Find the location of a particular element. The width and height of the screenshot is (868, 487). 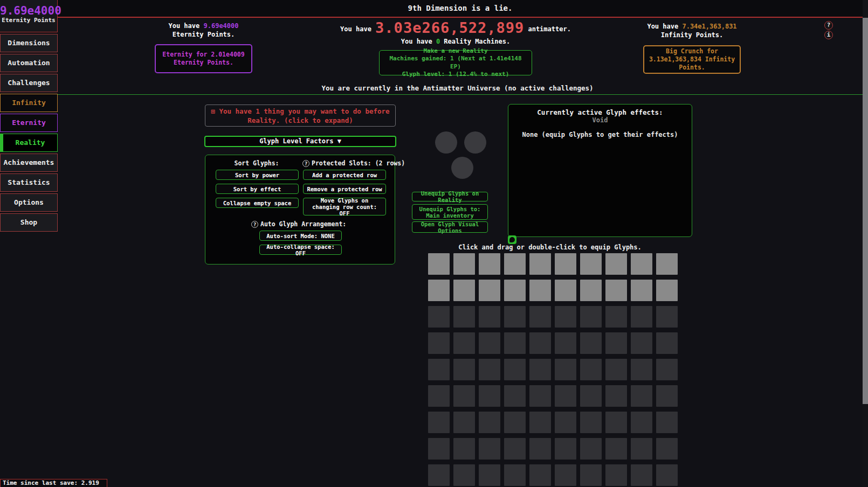

sidebar-item-dimensions: Dimensions is located at coordinates (29, 43).